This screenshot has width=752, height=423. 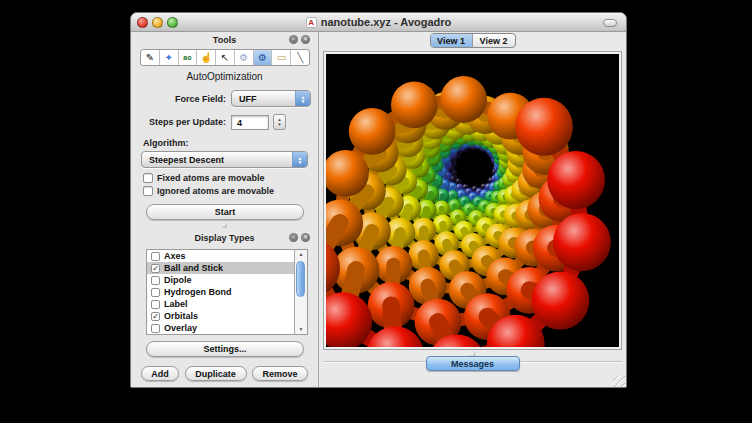 I want to click on remove-button: Remove, so click(x=280, y=374).